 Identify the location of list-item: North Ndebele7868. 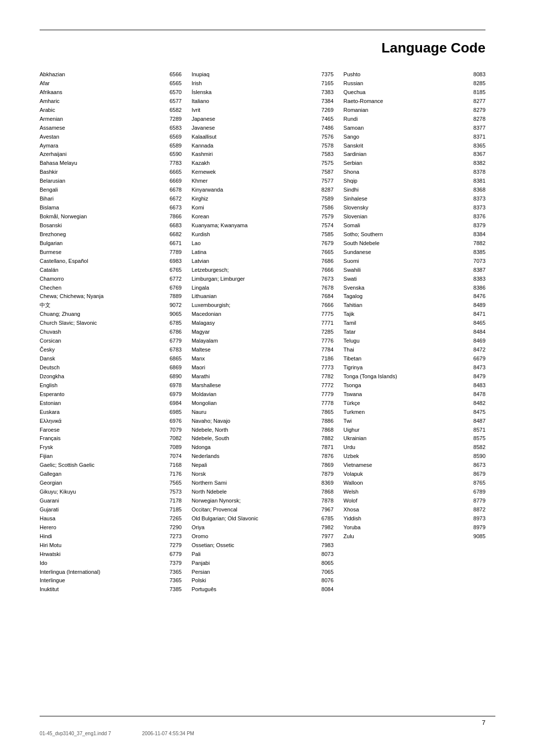
(263, 492).